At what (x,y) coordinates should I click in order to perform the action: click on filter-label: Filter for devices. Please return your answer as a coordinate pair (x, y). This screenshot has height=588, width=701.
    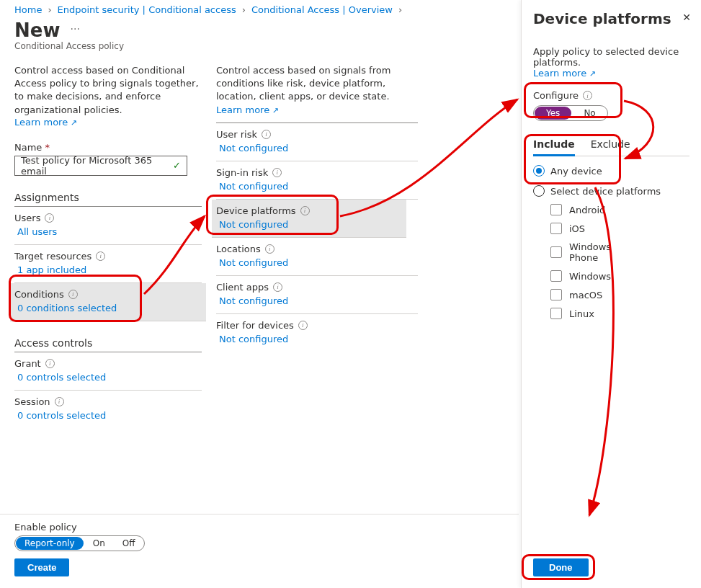
    Looking at the image, I should click on (255, 326).